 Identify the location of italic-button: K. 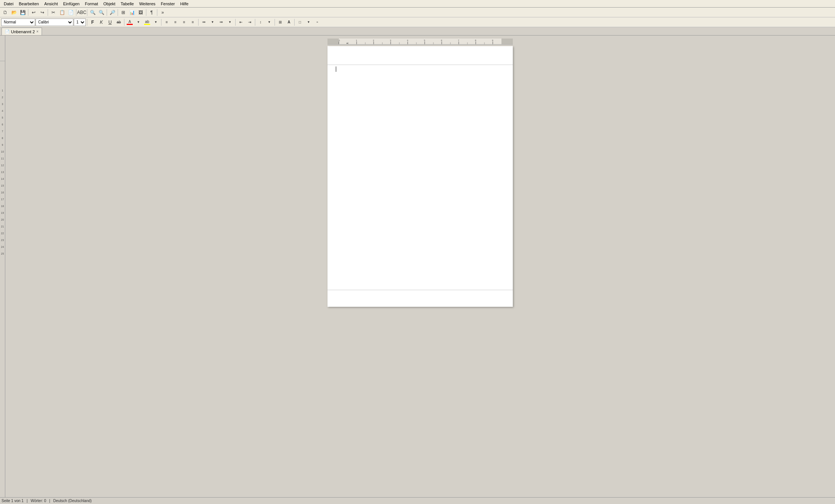
(101, 22).